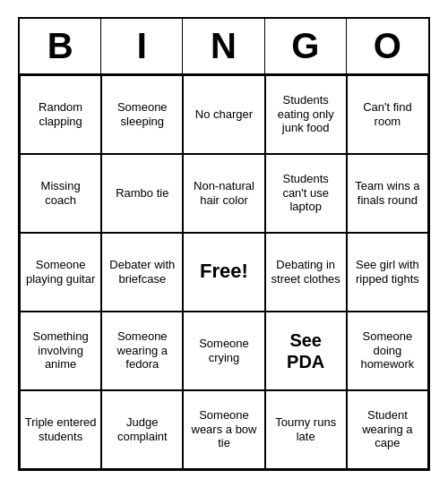 Image resolution: width=448 pixels, height=487 pixels. What do you see at coordinates (142, 193) in the screenshot?
I see `bingo-cell: Rambo tie` at bounding box center [142, 193].